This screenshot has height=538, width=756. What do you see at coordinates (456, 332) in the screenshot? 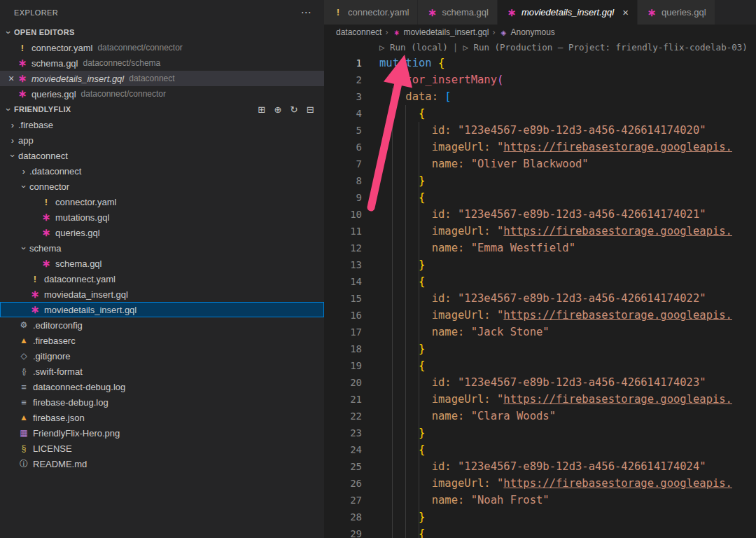
I see `line-text: name: "Jack Stone"` at bounding box center [456, 332].